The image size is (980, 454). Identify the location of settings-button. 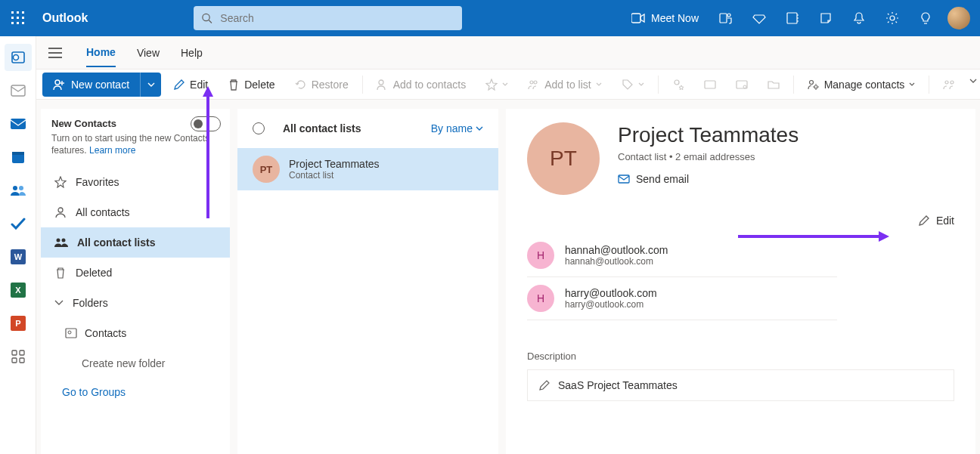
(892, 18).